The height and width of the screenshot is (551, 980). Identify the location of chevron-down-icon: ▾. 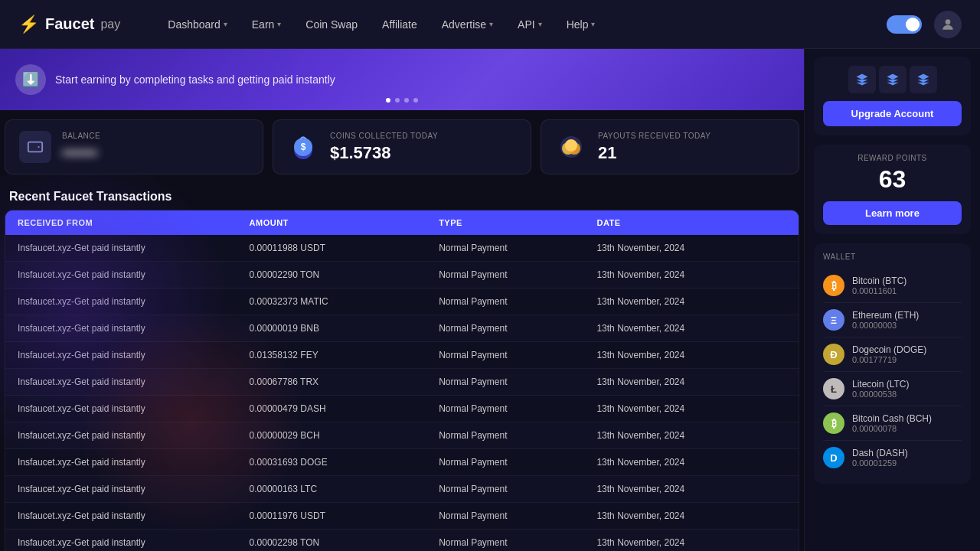
(593, 24).